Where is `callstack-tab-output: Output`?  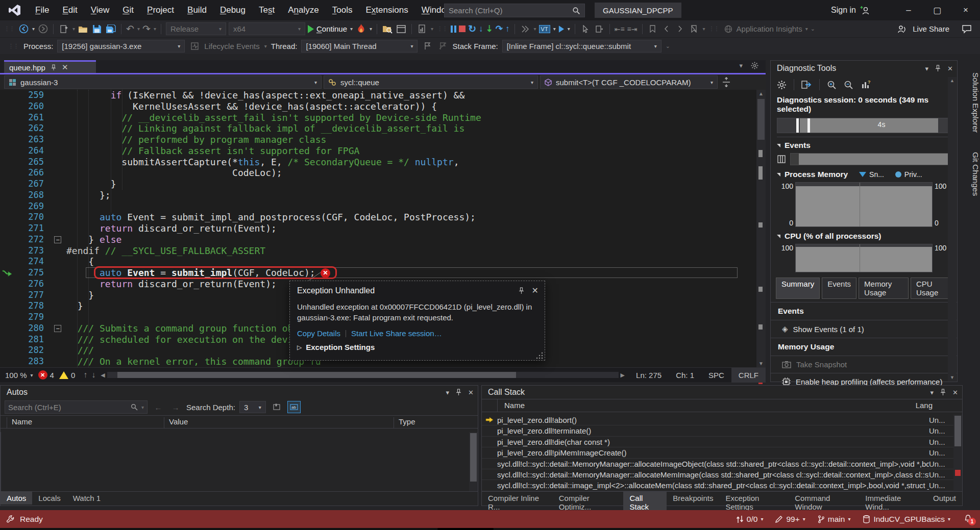
callstack-tab-output: Output is located at coordinates (944, 498).